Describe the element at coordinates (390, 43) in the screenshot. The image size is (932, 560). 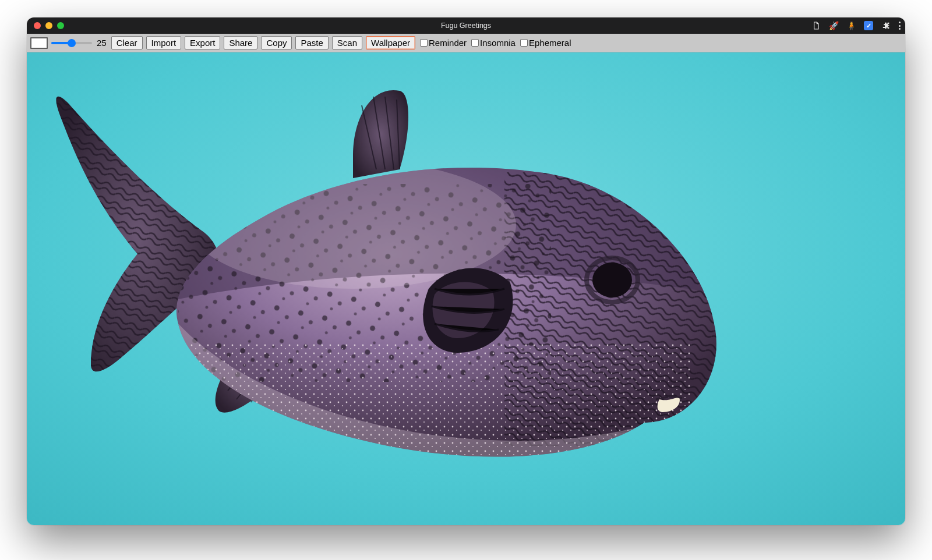
I see `wallpaper-button: Wallpaper` at that location.